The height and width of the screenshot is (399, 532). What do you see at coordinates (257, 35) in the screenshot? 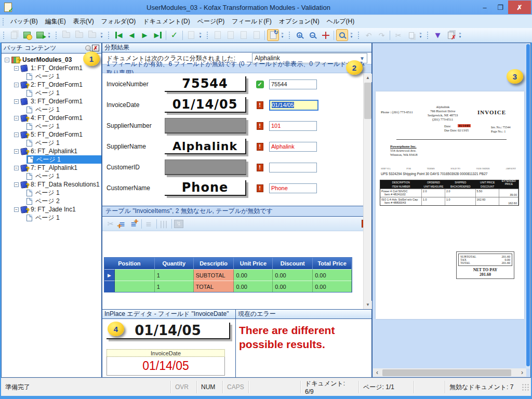
I see `last-page-icon` at bounding box center [257, 35].